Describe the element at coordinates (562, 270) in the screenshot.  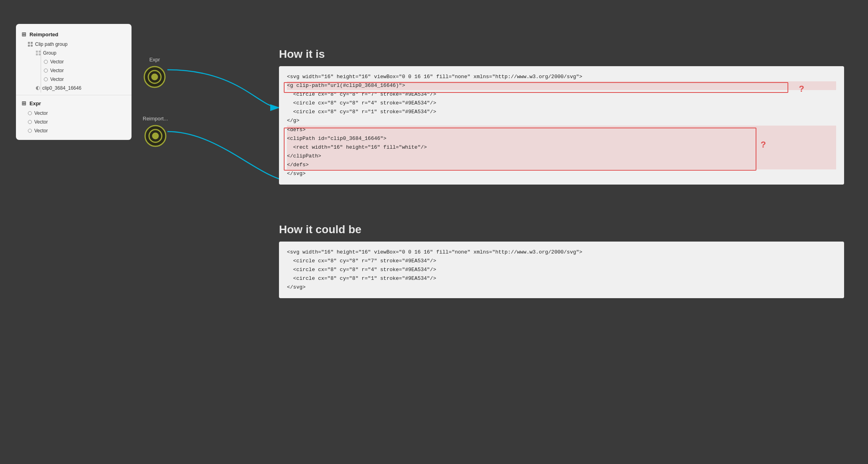
I see `could-be-line-3: <circle cx="8" cy="8" r="4" stroke="#9EA…` at that location.